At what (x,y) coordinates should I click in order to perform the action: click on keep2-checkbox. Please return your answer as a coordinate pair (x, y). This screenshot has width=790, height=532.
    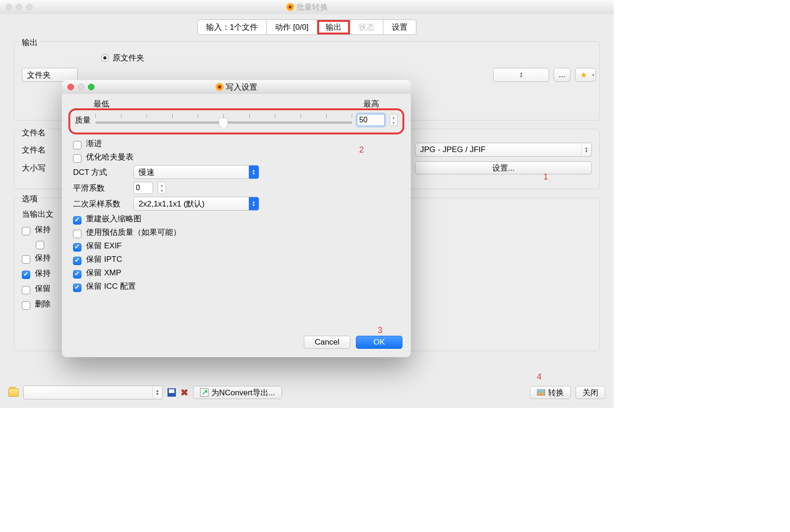
    Looking at the image, I should click on (26, 259).